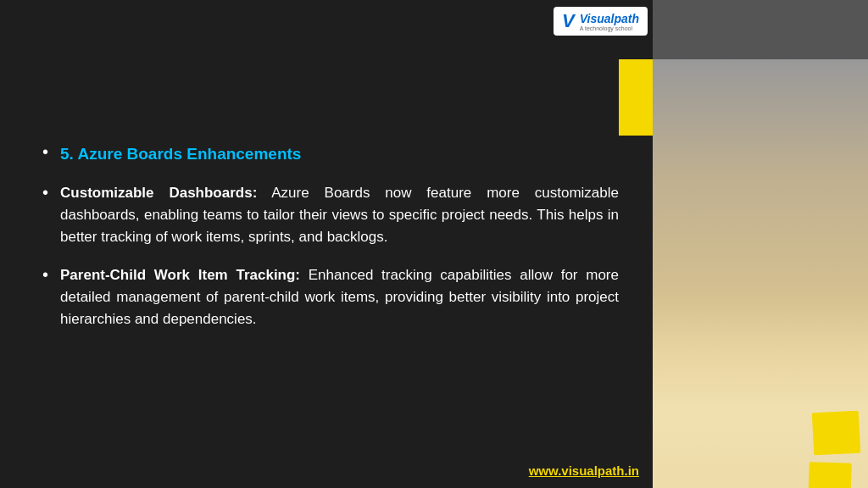 The image size is (868, 488). What do you see at coordinates (597, 19) in the screenshot?
I see `logo-visual-text: Visual` at bounding box center [597, 19].